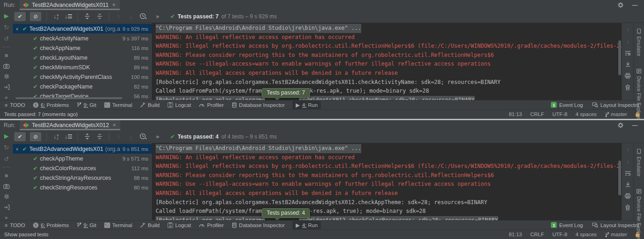 The image size is (644, 239). I want to click on scroll-to-end-icon, so click(628, 184).